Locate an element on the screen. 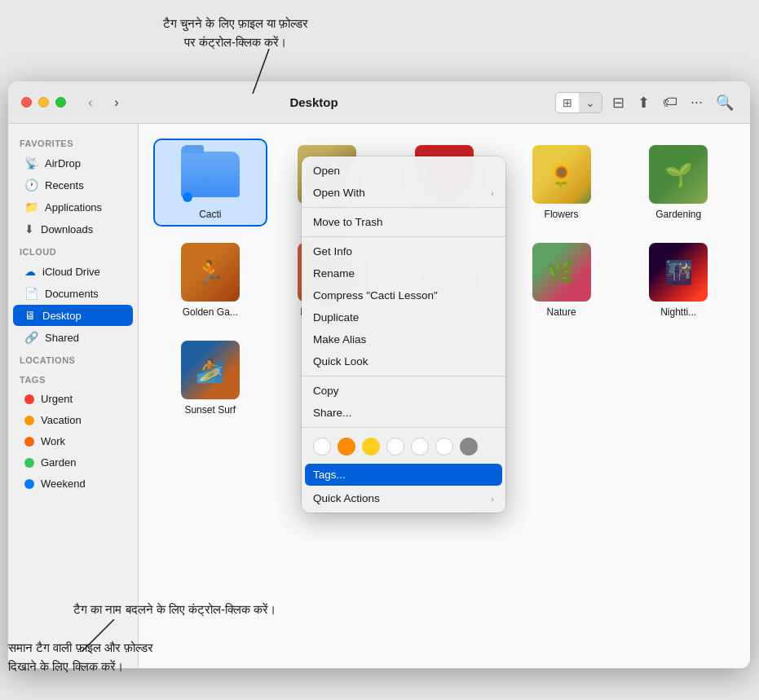  annotation-bottom-right: टैग का नाम बदलने के लिए कंट्रोल-क्लिक कर… is located at coordinates (174, 610).